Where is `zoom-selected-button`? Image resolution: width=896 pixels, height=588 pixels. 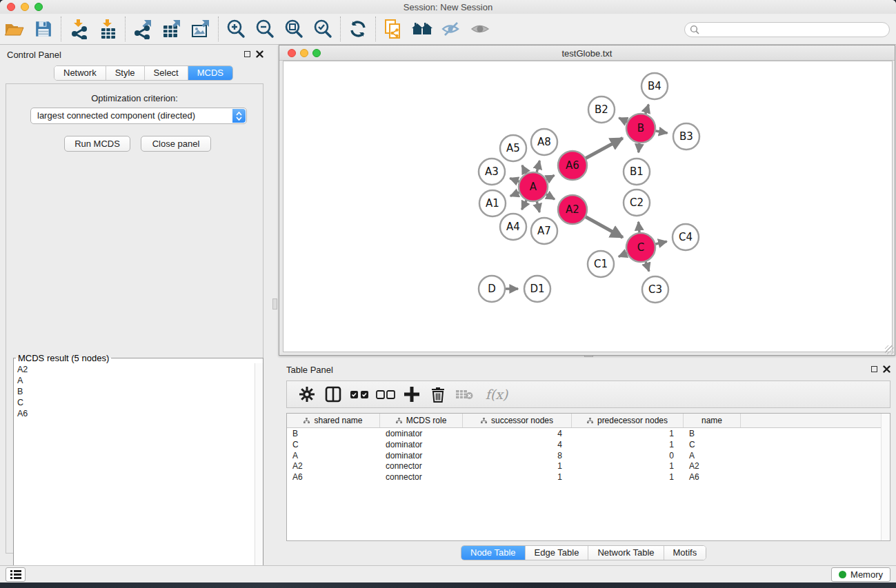
zoom-selected-button is located at coordinates (323, 29).